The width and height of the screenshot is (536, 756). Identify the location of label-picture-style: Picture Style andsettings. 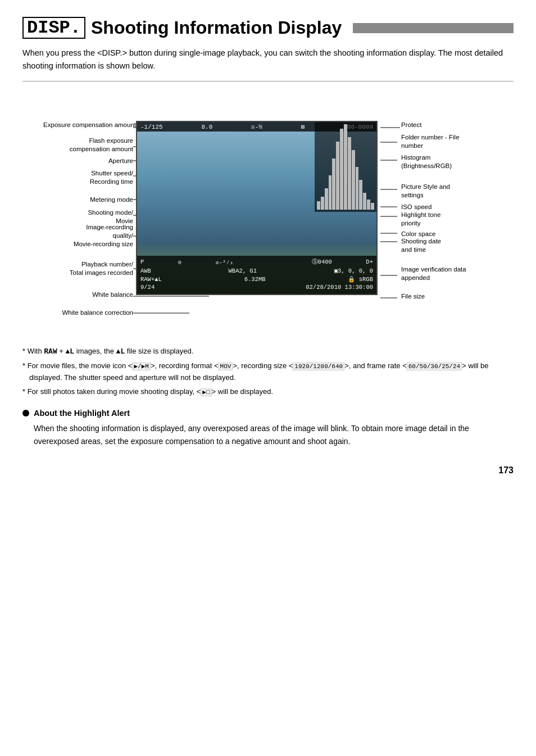
(449, 191).